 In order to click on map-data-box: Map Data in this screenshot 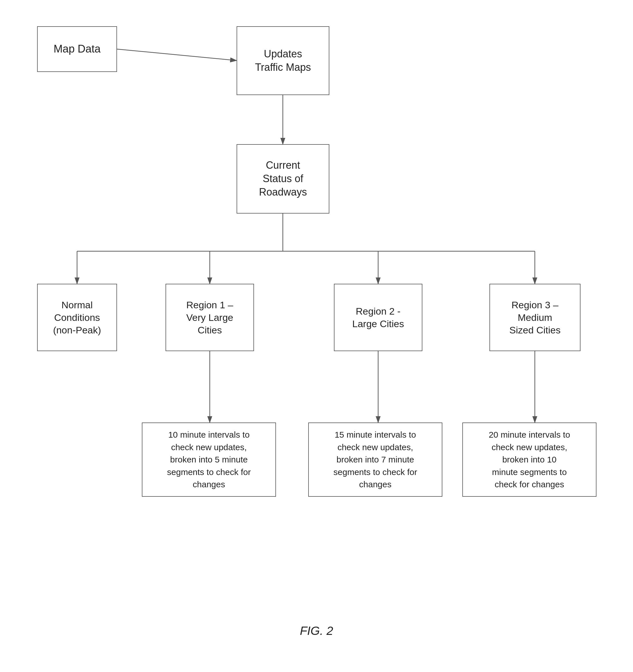, I will do `click(77, 49)`.